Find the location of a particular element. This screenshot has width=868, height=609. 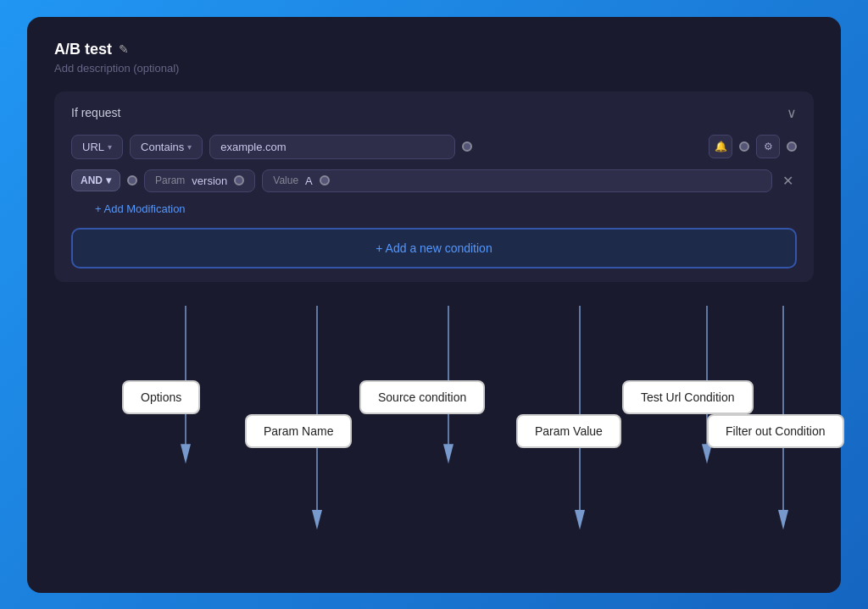

chevron-down-icon: ∨ is located at coordinates (792, 113).